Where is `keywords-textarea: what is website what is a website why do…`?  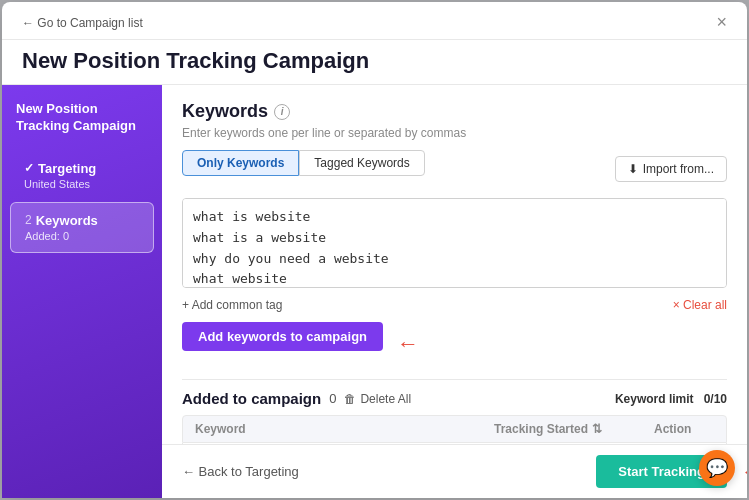 keywords-textarea: what is website what is a website why do… is located at coordinates (454, 243).